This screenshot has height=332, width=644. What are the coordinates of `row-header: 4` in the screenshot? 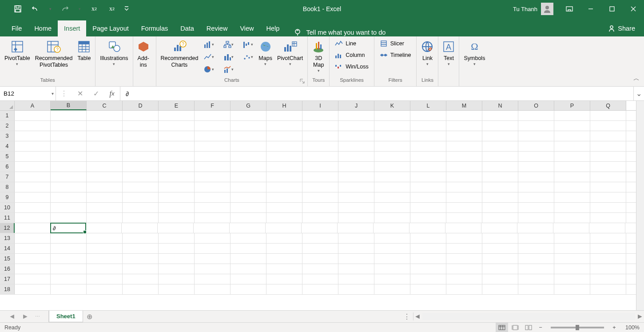 It's located at (7, 146).